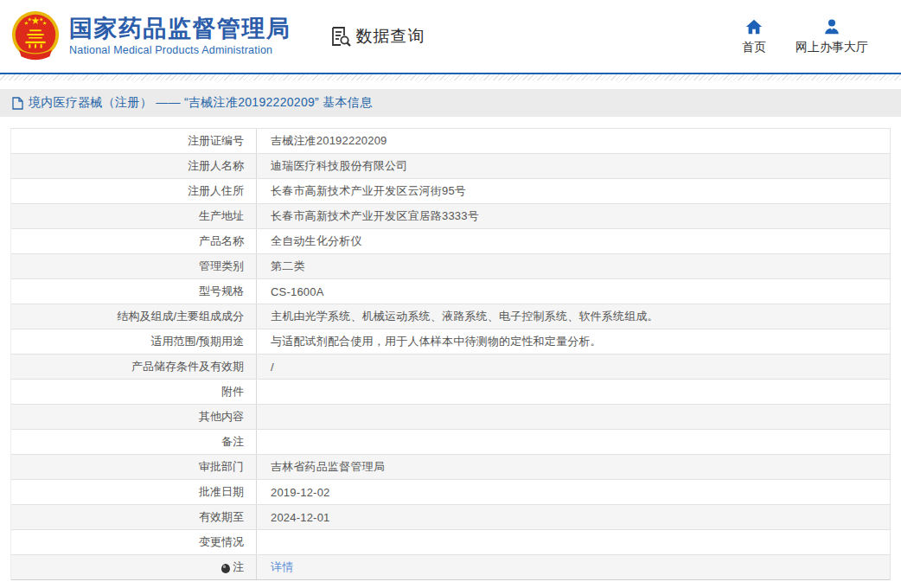 The width and height of the screenshot is (901, 588). Describe the element at coordinates (321, 467) in the screenshot. I see `row-value: 吉林省药品监督管理局` at that location.